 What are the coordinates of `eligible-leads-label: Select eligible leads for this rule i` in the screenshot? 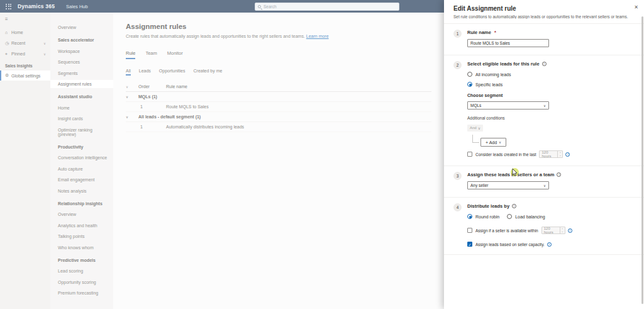 It's located at (551, 64).